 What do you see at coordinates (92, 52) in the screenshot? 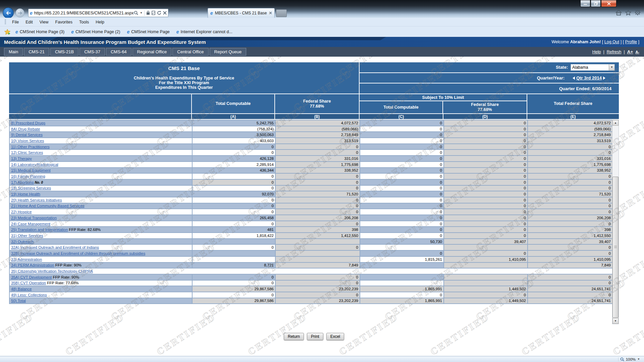
I see `nav-tab-cms-37: CMS-37` at bounding box center [92, 52].